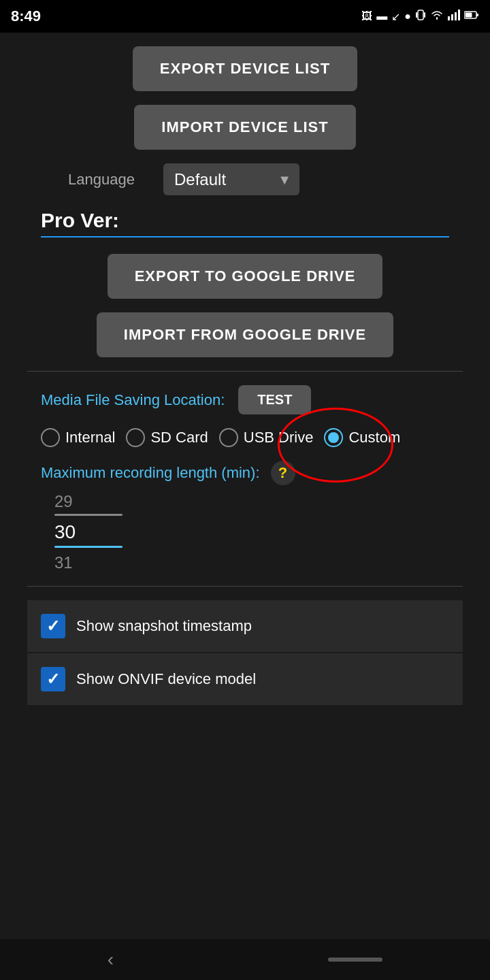 This screenshot has width=490, height=980. Describe the element at coordinates (283, 473) in the screenshot. I see `help-icon: ?` at that location.